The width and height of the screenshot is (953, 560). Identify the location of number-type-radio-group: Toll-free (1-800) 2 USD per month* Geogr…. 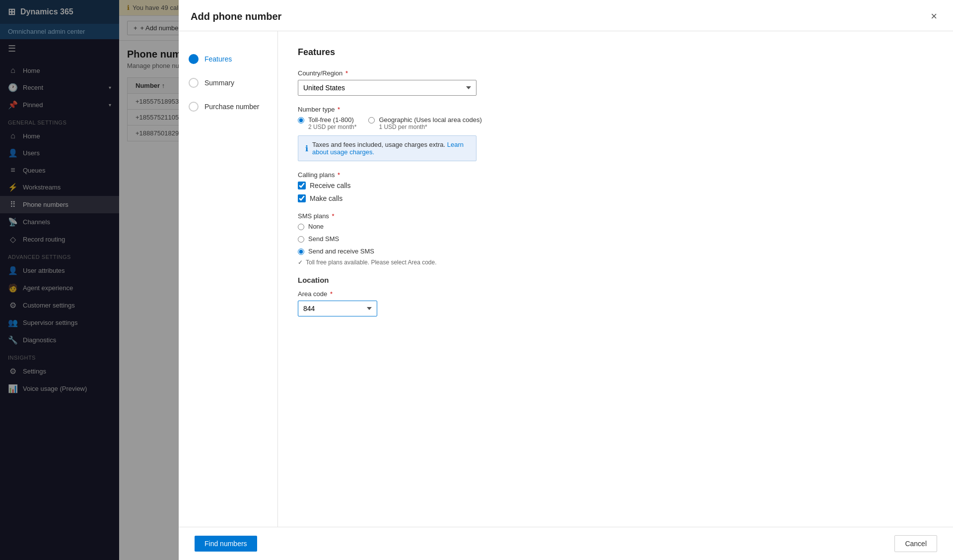
(615, 123).